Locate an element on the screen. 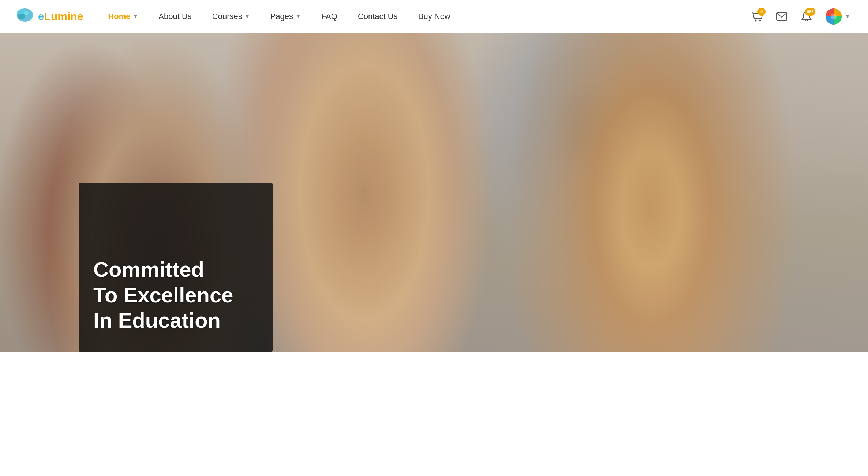 This screenshot has width=868, height=476. nav-item-faq: FAQ is located at coordinates (329, 16).